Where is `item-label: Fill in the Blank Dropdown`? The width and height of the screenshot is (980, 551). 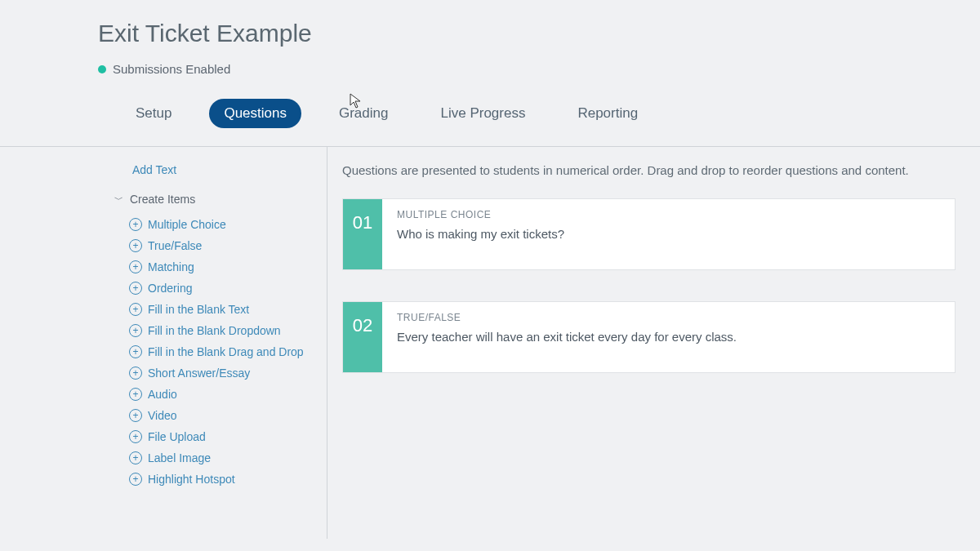 item-label: Fill in the Blank Dropdown is located at coordinates (214, 331).